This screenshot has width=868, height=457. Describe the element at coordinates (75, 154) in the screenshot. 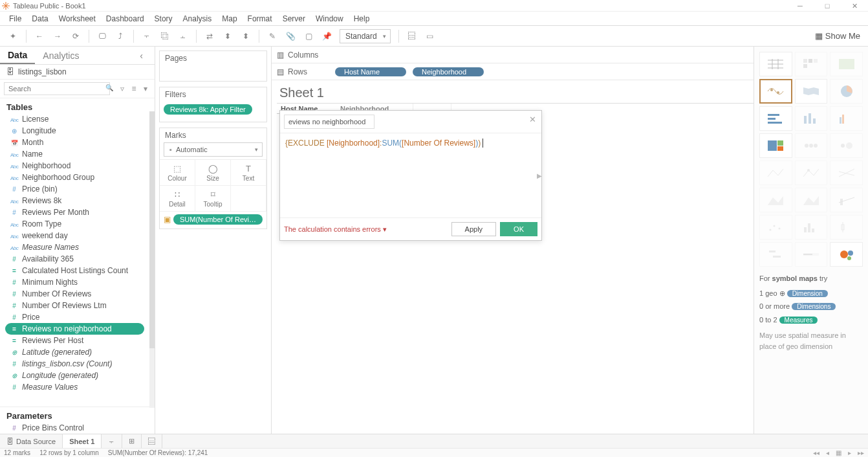

I see `field-item: Name` at that location.